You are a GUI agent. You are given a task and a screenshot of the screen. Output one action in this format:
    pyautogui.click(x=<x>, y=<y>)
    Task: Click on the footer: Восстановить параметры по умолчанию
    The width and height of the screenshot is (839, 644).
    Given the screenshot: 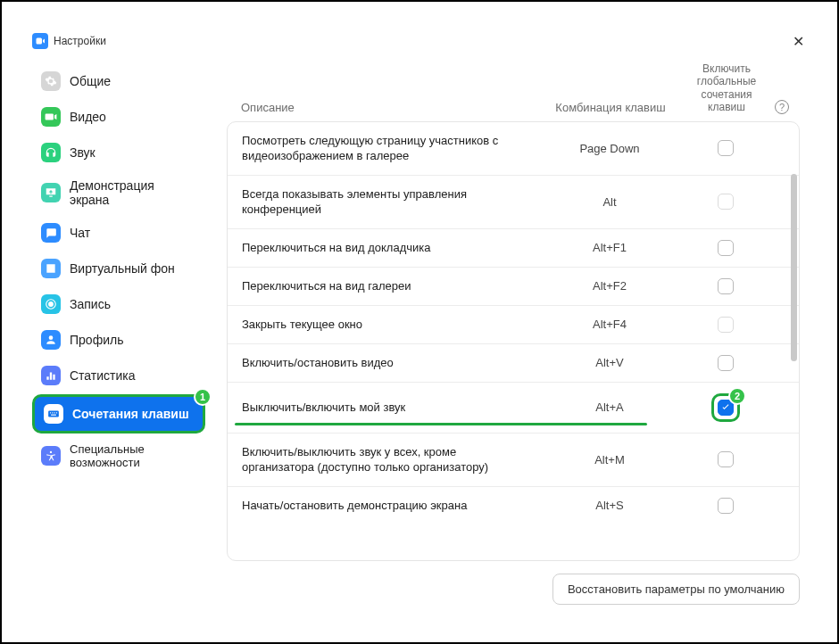 What is the action you would take?
    pyautogui.click(x=513, y=583)
    